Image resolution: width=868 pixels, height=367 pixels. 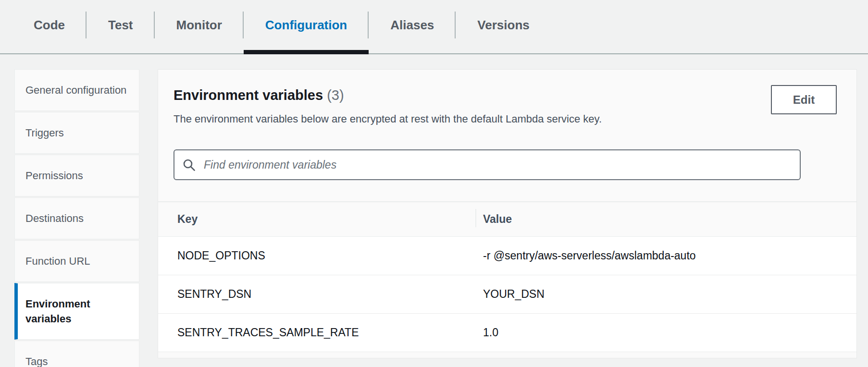 What do you see at coordinates (503, 25) in the screenshot?
I see `tab-label: Versions` at bounding box center [503, 25].